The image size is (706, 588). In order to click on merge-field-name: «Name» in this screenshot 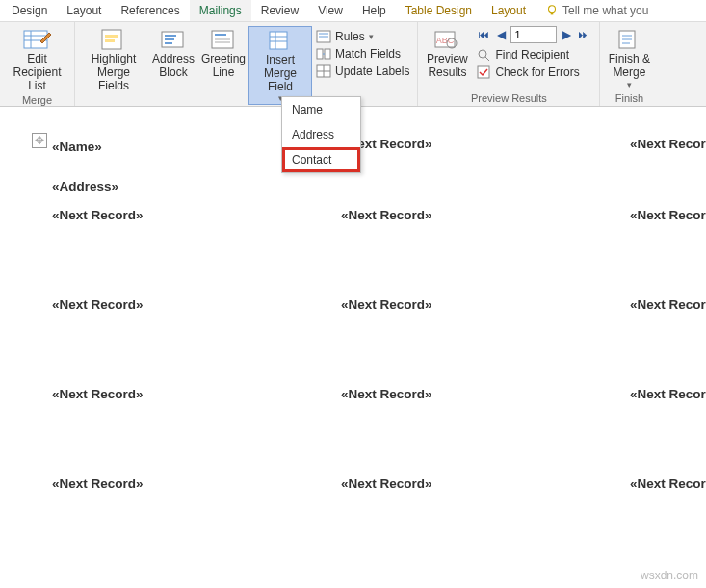, I will do `click(77, 146)`.